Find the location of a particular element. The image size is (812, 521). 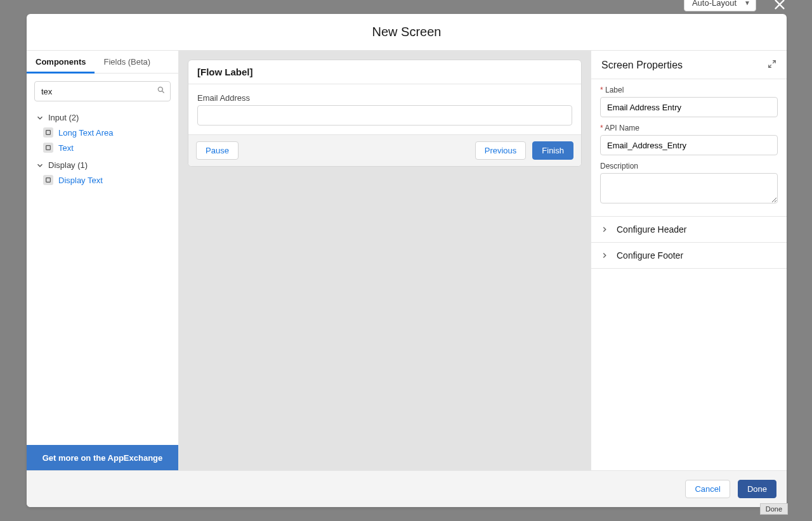

text-icon is located at coordinates (48, 148).